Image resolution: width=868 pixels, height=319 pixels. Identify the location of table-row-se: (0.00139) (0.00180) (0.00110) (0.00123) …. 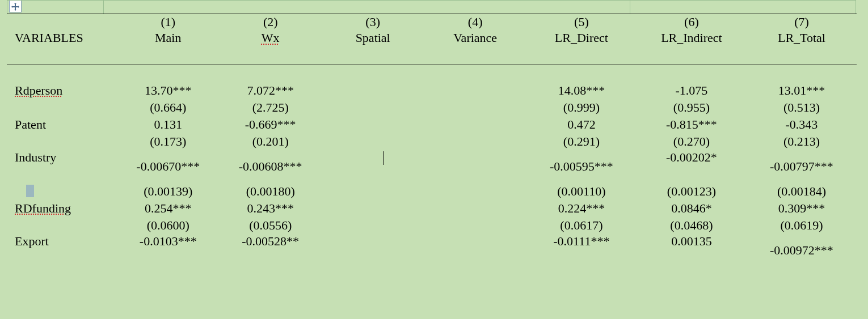
(432, 192).